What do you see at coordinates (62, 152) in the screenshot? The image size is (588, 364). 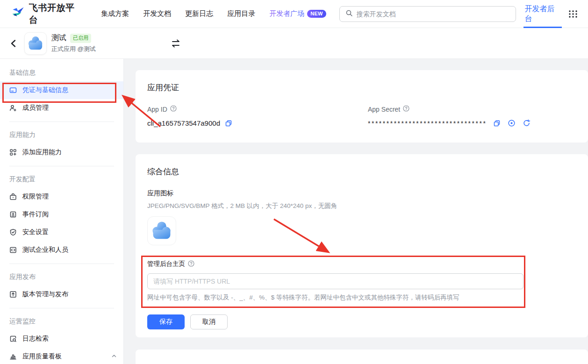 I see `sidebar-item-add-capability: 添加应用能力` at bounding box center [62, 152].